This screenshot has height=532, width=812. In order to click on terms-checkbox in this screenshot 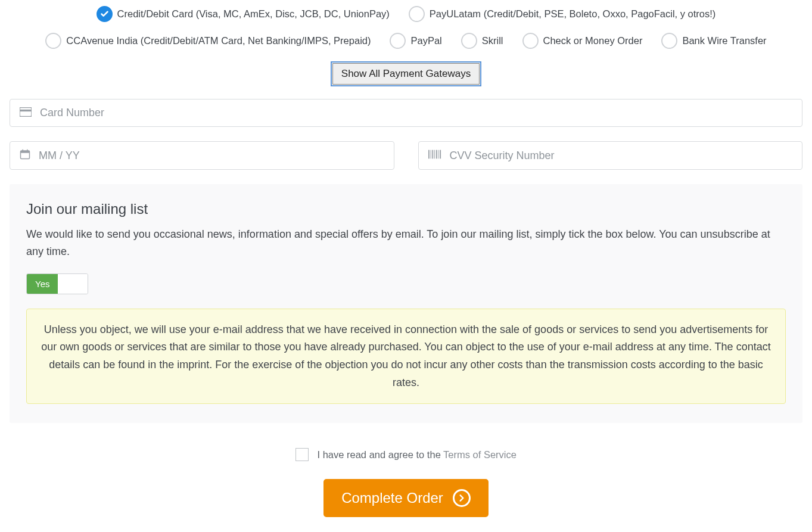, I will do `click(302, 455)`.